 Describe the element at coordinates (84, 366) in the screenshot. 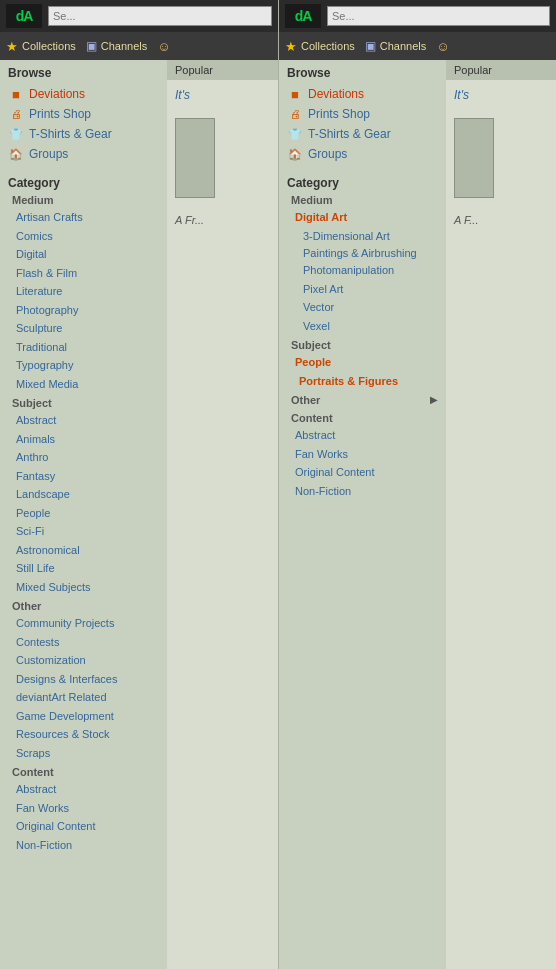

I see `link-typography: Typography` at that location.